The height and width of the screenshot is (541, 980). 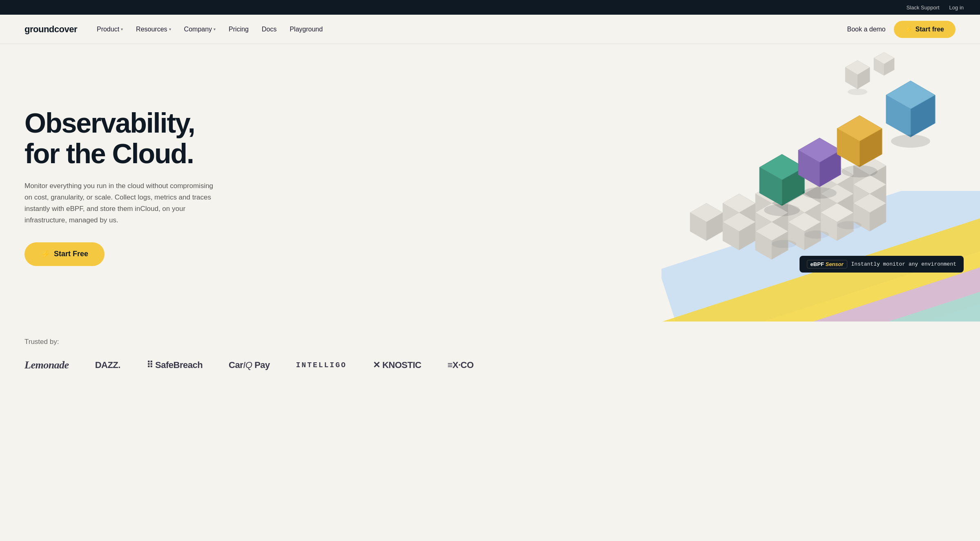 What do you see at coordinates (110, 29) in the screenshot?
I see `nav-product: Product ▾` at bounding box center [110, 29].